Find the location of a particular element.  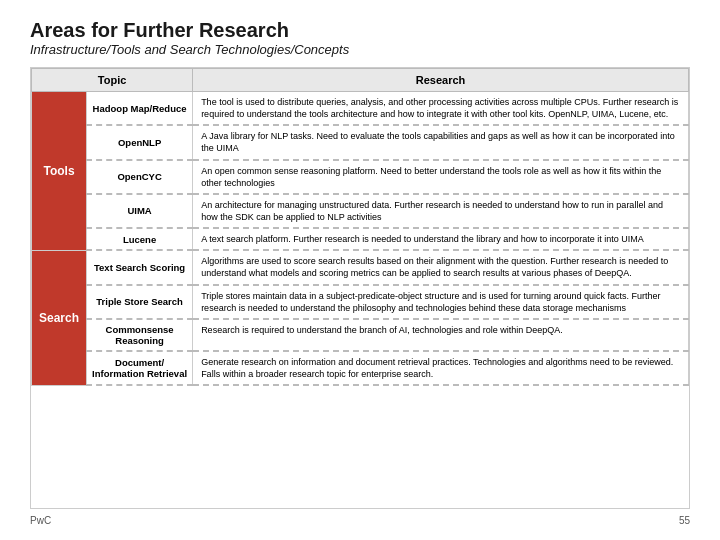

topic-cell: OpenNLP is located at coordinates (140, 142).